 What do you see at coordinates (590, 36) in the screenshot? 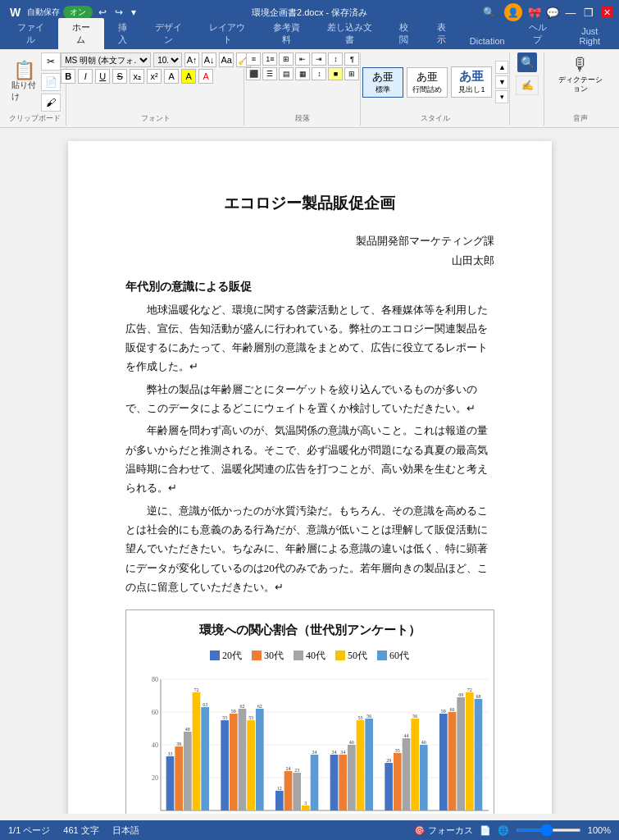
I see `tab-justright: Just Right` at bounding box center [590, 36].